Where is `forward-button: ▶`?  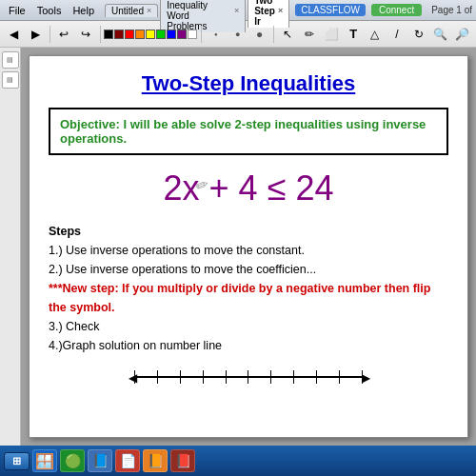
forward-button: ▶ is located at coordinates (36, 34).